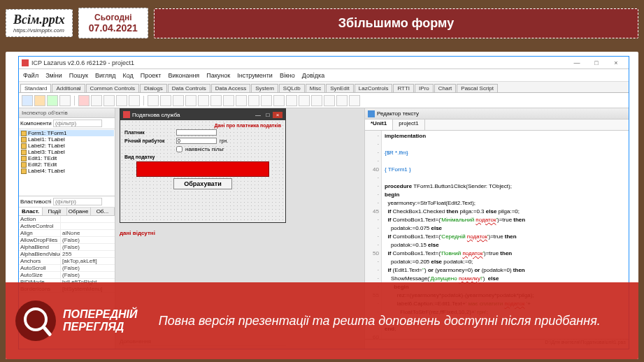 The height and width of the screenshot is (362, 644). Describe the element at coordinates (96, 101) in the screenshot. I see `tool-pause-icon` at that location.